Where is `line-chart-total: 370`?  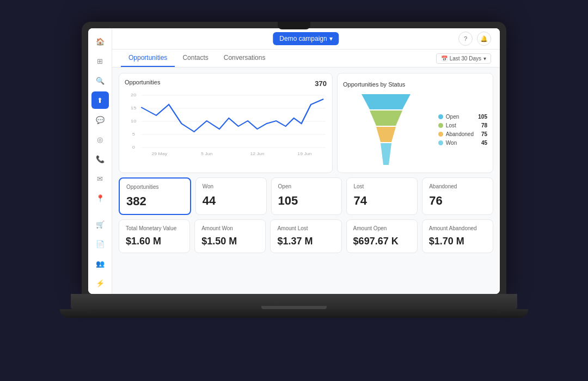 line-chart-total: 370 is located at coordinates (321, 84).